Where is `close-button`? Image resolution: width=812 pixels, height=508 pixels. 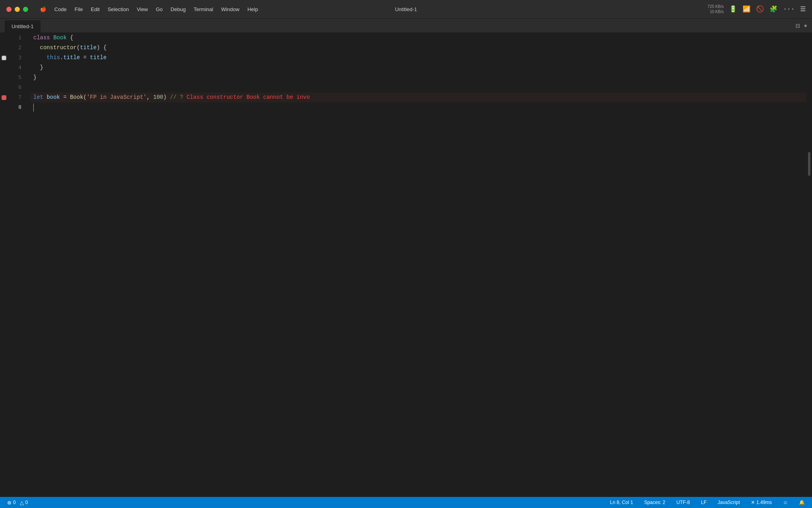
close-button is located at coordinates (9, 10).